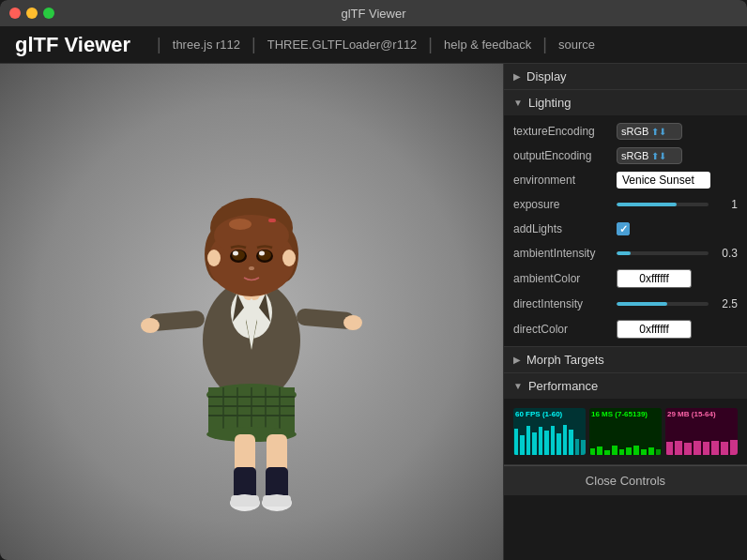  Describe the element at coordinates (546, 77) in the screenshot. I see `section-label-display: Display` at that location.